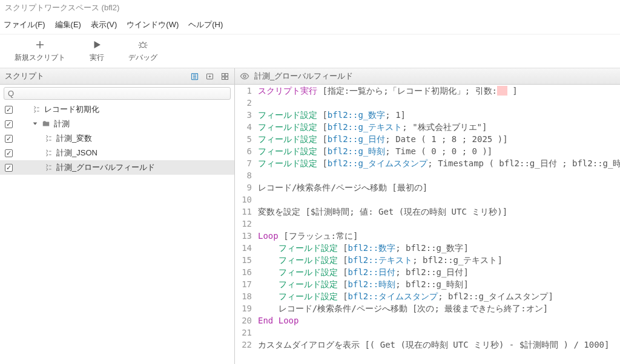 The height and width of the screenshot is (364, 620). What do you see at coordinates (24, 76) in the screenshot?
I see `sidebar-title: スクリプト` at bounding box center [24, 76].